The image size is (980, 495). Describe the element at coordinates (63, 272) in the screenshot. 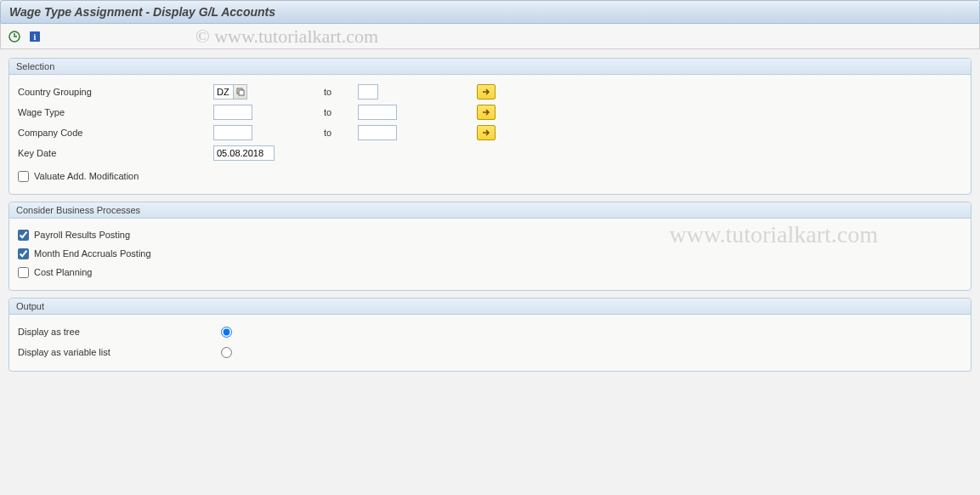

I see `costplan-label: Cost Planning` at that location.